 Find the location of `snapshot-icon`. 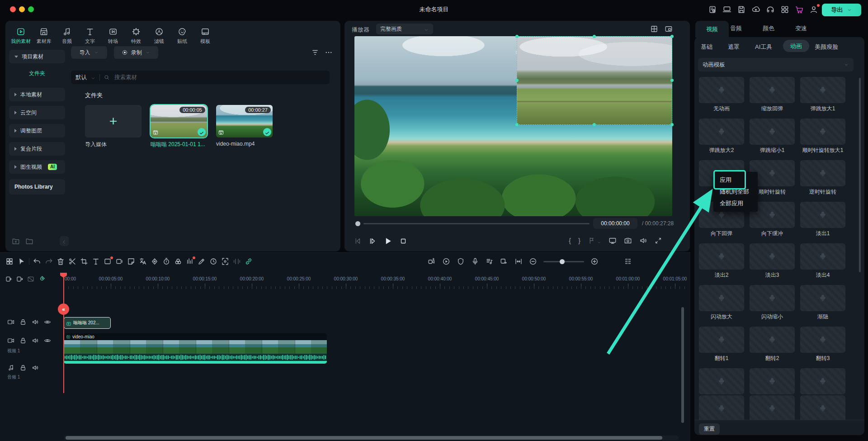

snapshot-icon is located at coordinates (628, 241).